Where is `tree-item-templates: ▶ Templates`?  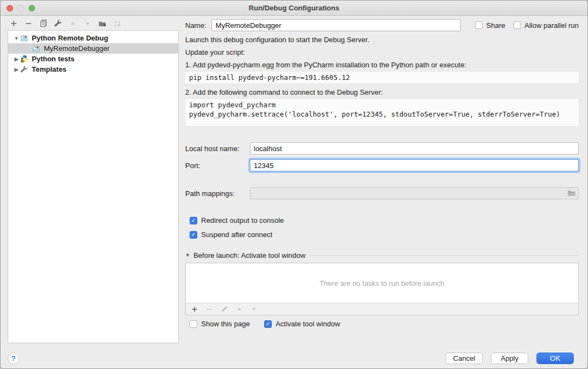
tree-item-templates: ▶ Templates is located at coordinates (93, 69).